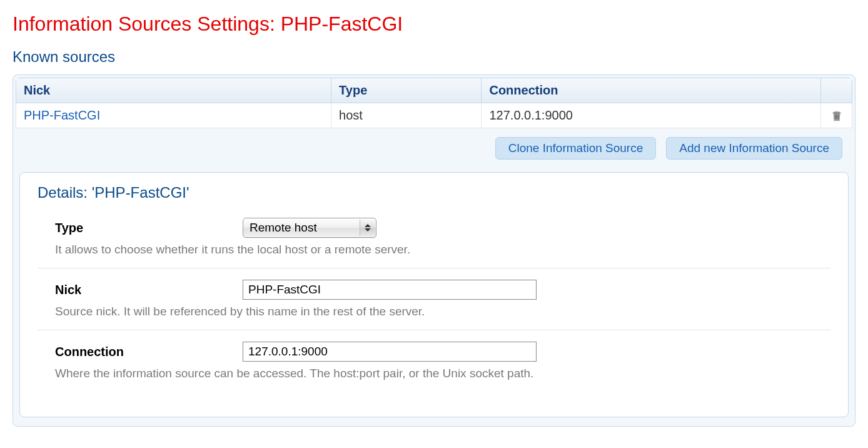 Image resolution: width=868 pixels, height=448 pixels. I want to click on known-sources-heading: Known sources, so click(434, 57).